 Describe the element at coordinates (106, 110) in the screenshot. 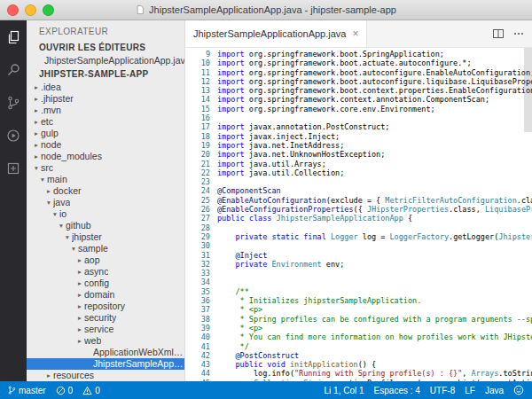

I see `tree-item: ▸.mvn` at that location.